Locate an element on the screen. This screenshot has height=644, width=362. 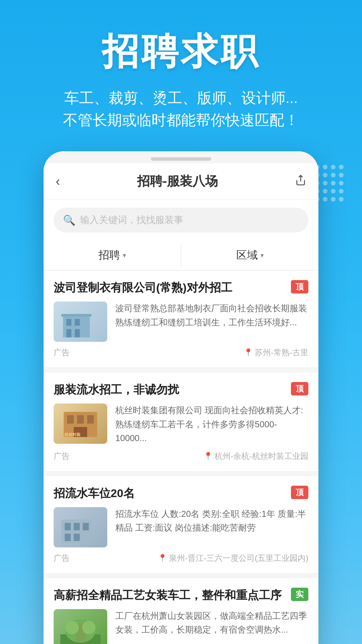
job-card-footer: 广告 📍 苏州-常熟-古里 is located at coordinates (181, 353).